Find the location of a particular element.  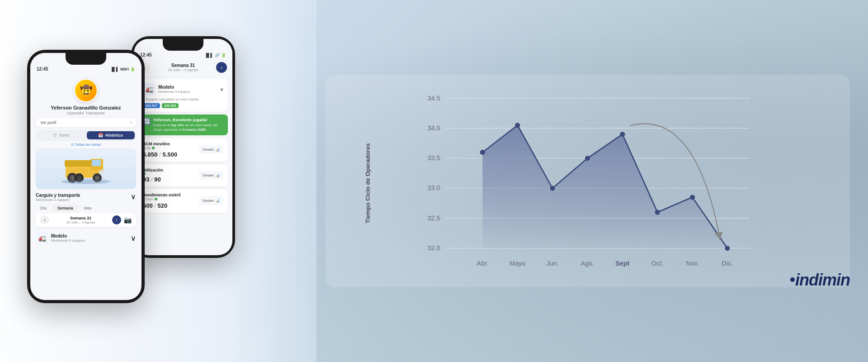

util-detalle-label: Detalle is located at coordinates (208, 176).